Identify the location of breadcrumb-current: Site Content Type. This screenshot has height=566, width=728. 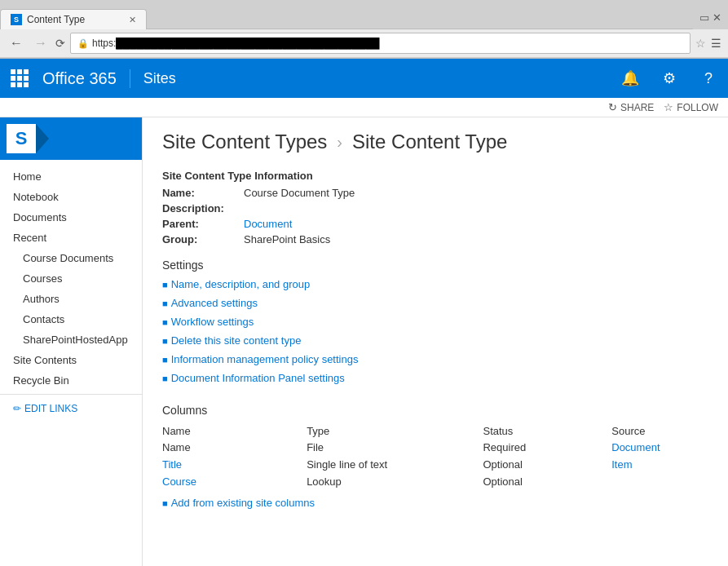
(430, 142).